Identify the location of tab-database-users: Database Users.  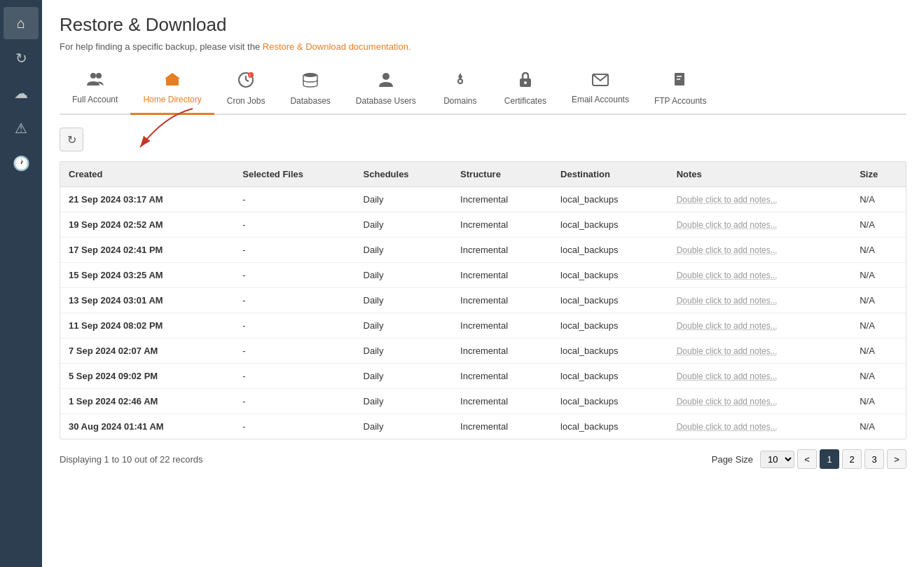
(386, 90).